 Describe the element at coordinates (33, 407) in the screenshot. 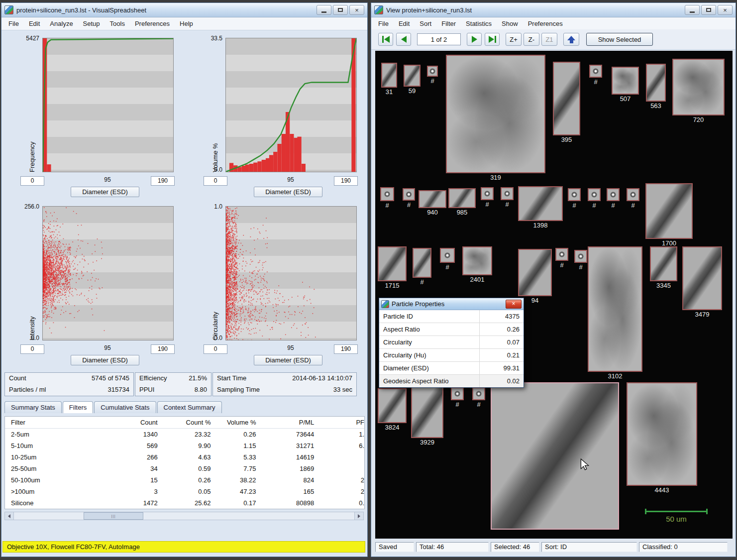

I see `tab-summary-stats: Summary Stats` at that location.